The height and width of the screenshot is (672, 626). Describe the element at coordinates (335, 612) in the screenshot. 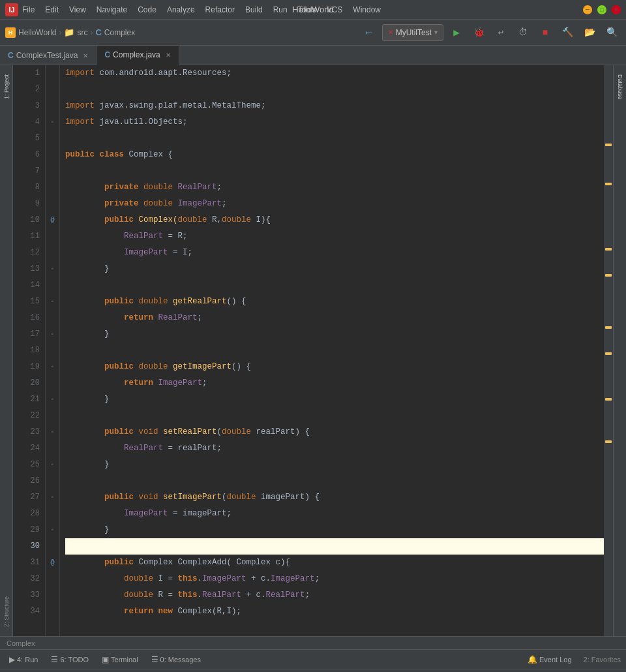

I see `code-line-34: return new Complex(R,I);` at that location.